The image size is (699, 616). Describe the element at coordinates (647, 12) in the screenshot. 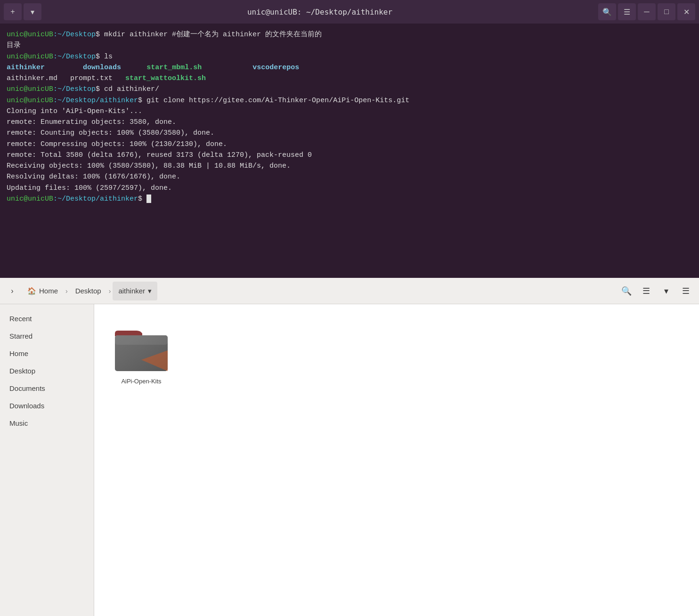

I see `terminal-minimize-button: ─` at that location.